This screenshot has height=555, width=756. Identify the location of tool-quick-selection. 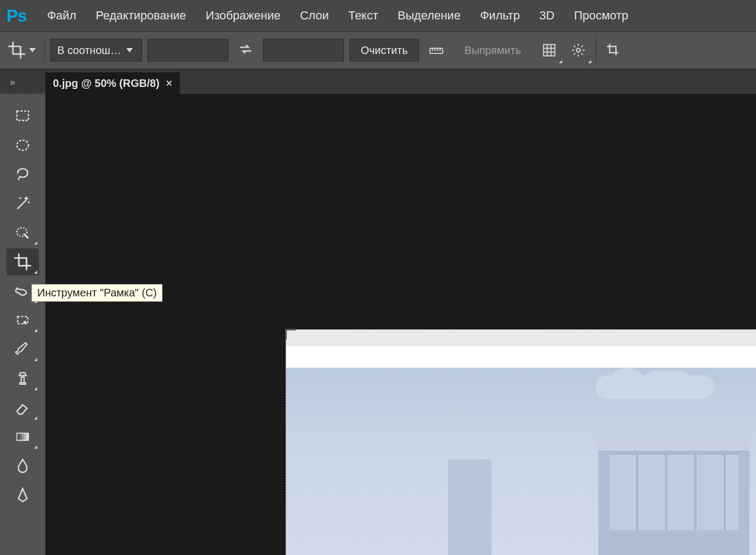
(23, 233).